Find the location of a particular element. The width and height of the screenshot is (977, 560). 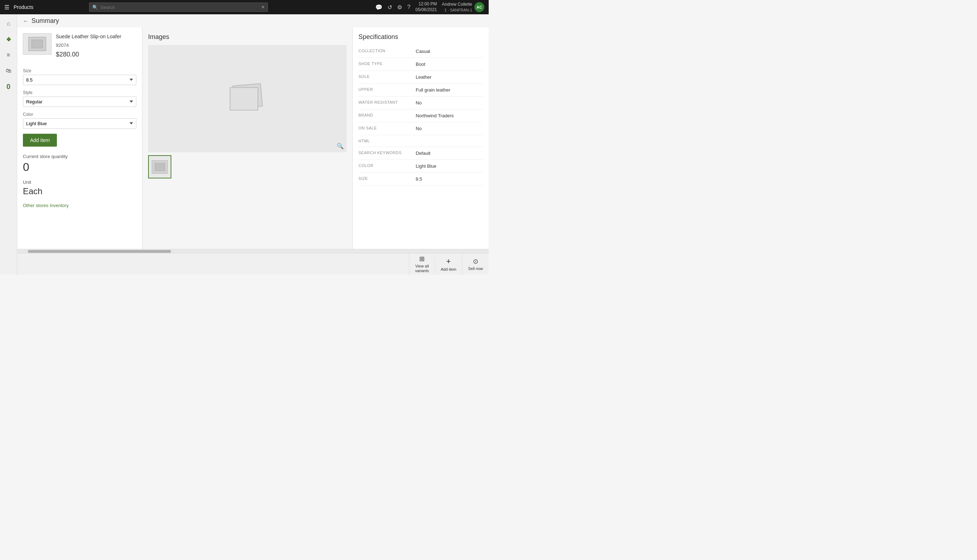

back-button: ← is located at coordinates (26, 21).